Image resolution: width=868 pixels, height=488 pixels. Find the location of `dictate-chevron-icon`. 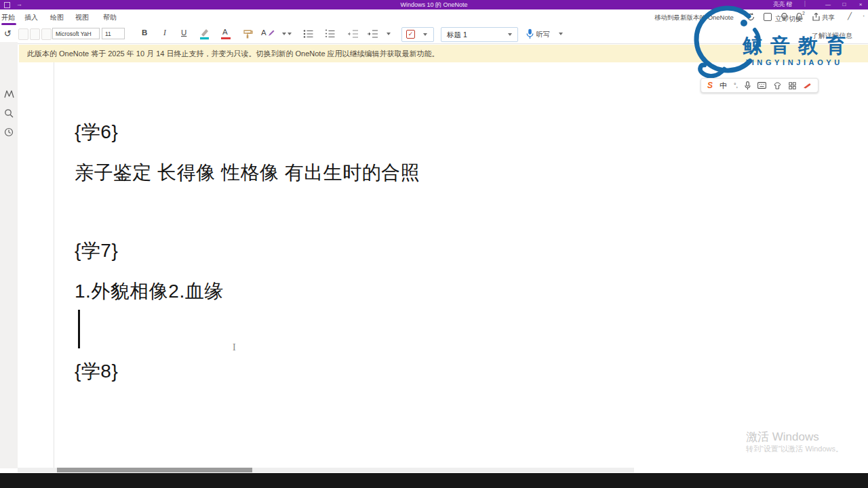

dictate-chevron-icon is located at coordinates (561, 34).